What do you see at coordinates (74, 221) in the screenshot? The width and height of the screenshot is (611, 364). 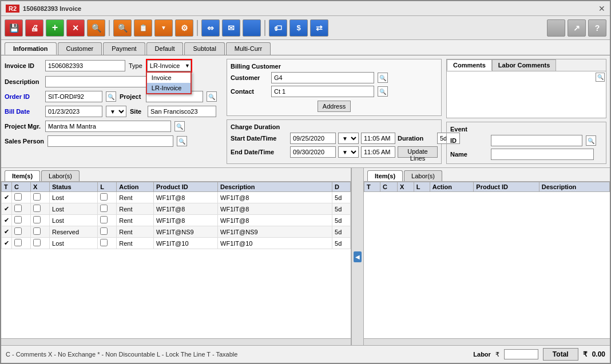 I see `cell-status: Lost` at bounding box center [74, 221].